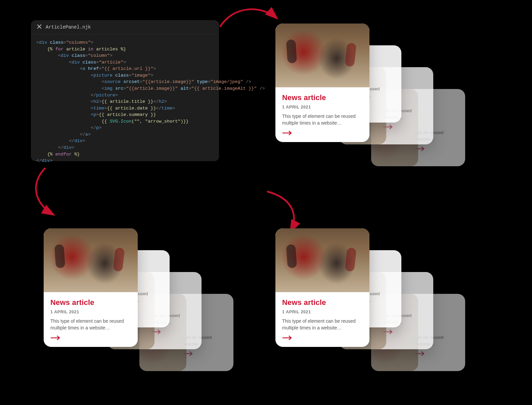 This screenshot has height=405, width=532. What do you see at coordinates (125, 91) in the screenshot?
I see `code-editor: ArticlePanel.njk <div class="columns"> {…` at bounding box center [125, 91].